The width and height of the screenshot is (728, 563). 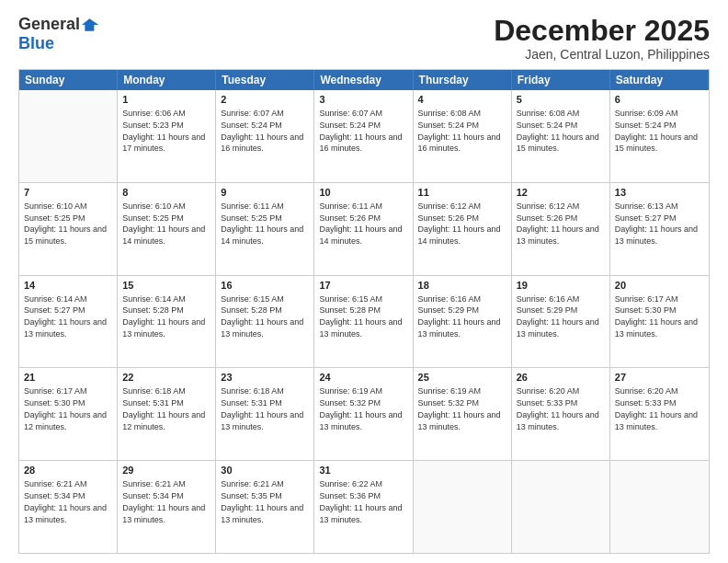 I want to click on calendar-cell: 23Sunrise: 6:18 AMSunset: 5:31 PMDayligh…, so click(x=265, y=414).